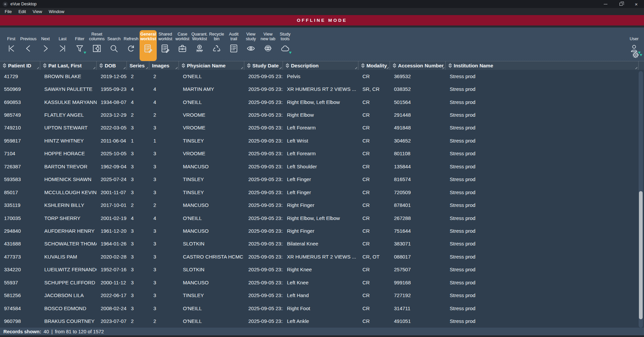  Describe the element at coordinates (542, 66) in the screenshot. I see `column-header-institution-name: Institution Name` at that location.